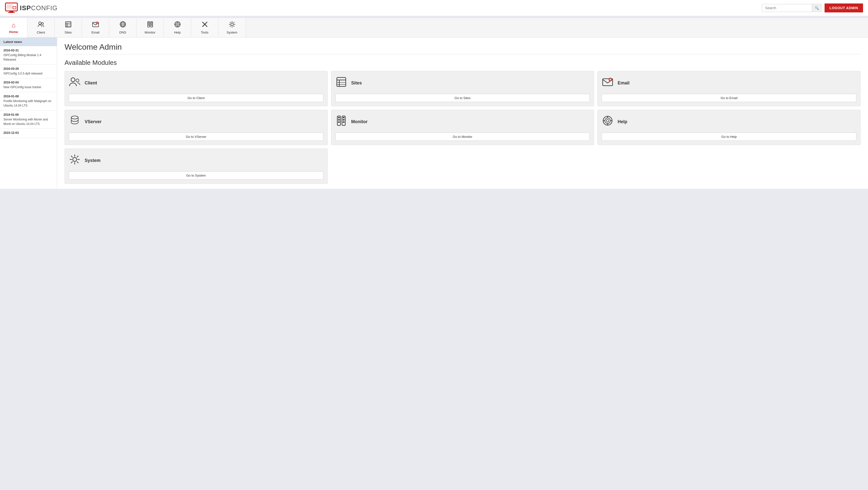  What do you see at coordinates (232, 28) in the screenshot?
I see `nav-item-system: System` at bounding box center [232, 28].